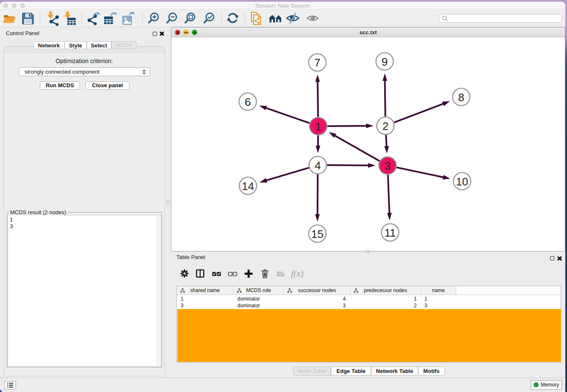 Image resolution: width=567 pixels, height=392 pixels. What do you see at coordinates (318, 166) in the screenshot?
I see `svg-text: 4` at bounding box center [318, 166].